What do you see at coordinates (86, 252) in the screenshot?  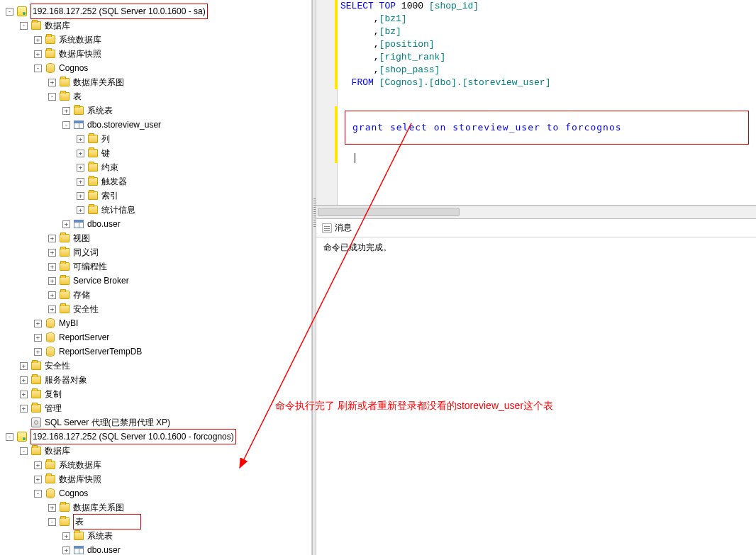 I see `tree-label: 同义词` at bounding box center [86, 252].